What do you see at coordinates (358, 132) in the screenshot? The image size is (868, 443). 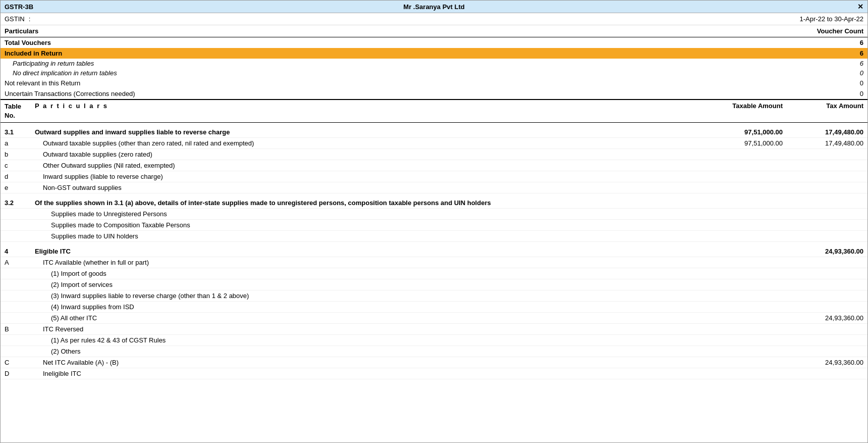 I see `row-particulars: Outward supplies and inward supplies lia…` at bounding box center [358, 132].